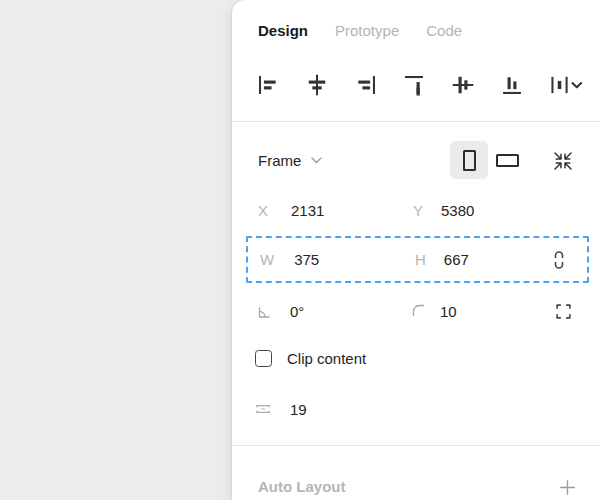 This screenshot has height=500, width=600. What do you see at coordinates (280, 160) in the screenshot?
I see `frame-preset-label: Frame` at bounding box center [280, 160].